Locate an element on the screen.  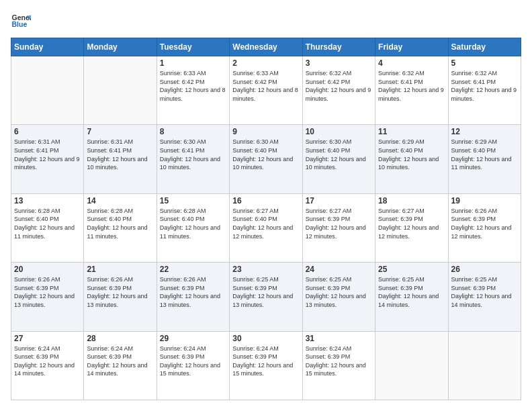
calendar-cell: 28Sunrise: 6:24 AM Sunset: 6:39 PM Dayli… is located at coordinates (120, 365).